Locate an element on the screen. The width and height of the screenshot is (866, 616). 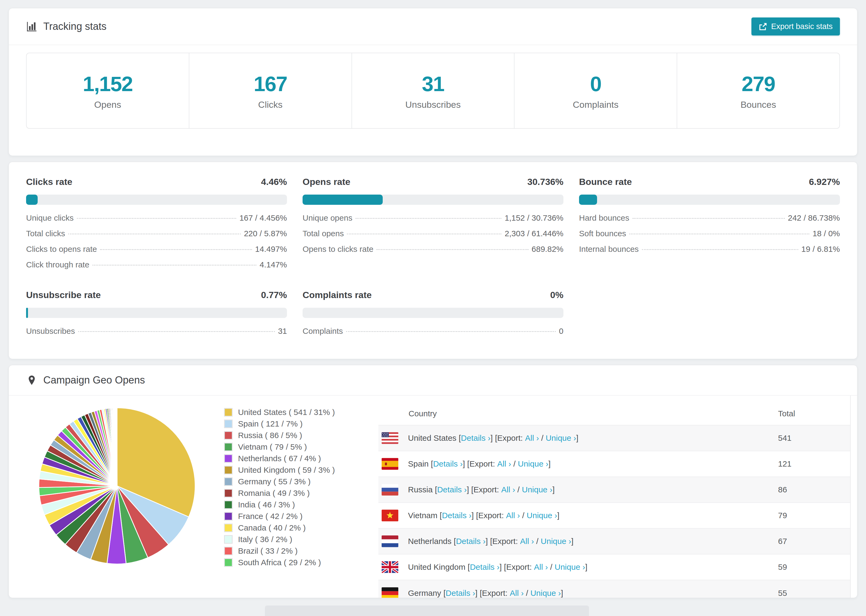
rate-detail-row: Opens to clicks rate 689.82% is located at coordinates (433, 253).